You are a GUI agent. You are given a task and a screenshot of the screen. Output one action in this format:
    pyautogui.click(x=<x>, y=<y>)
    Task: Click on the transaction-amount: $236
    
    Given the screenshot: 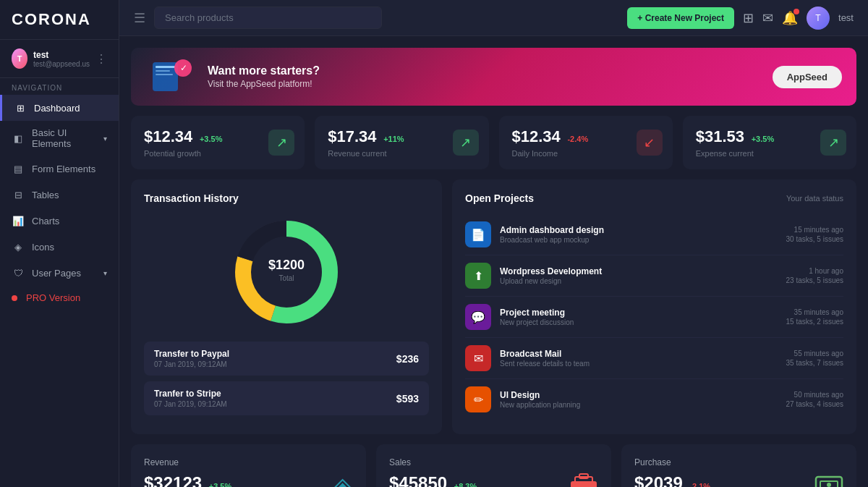 What is the action you would take?
    pyautogui.click(x=408, y=359)
    